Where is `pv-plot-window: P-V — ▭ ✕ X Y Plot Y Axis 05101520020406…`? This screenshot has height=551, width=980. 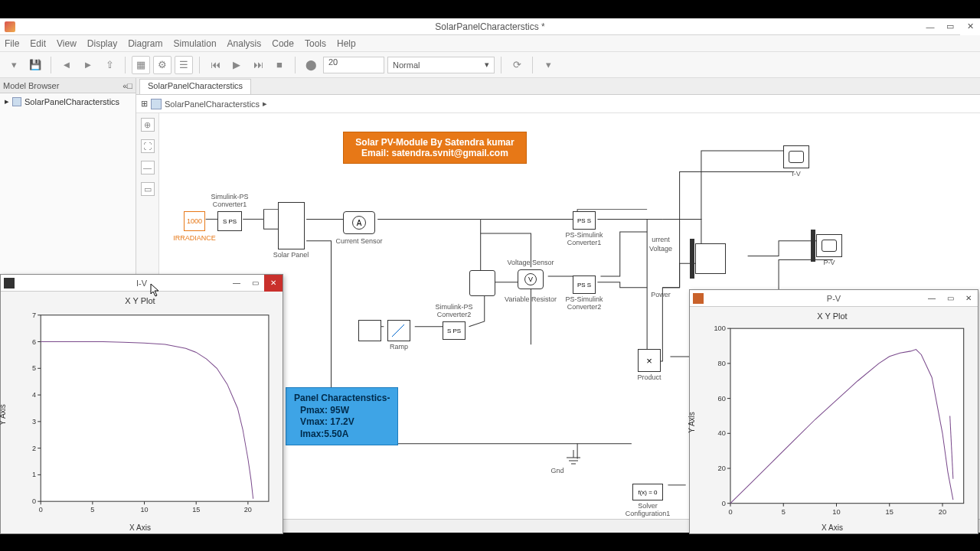 pv-plot-window: P-V — ▭ ✕ X Y Plot Y Axis 05101520020406… is located at coordinates (834, 412).